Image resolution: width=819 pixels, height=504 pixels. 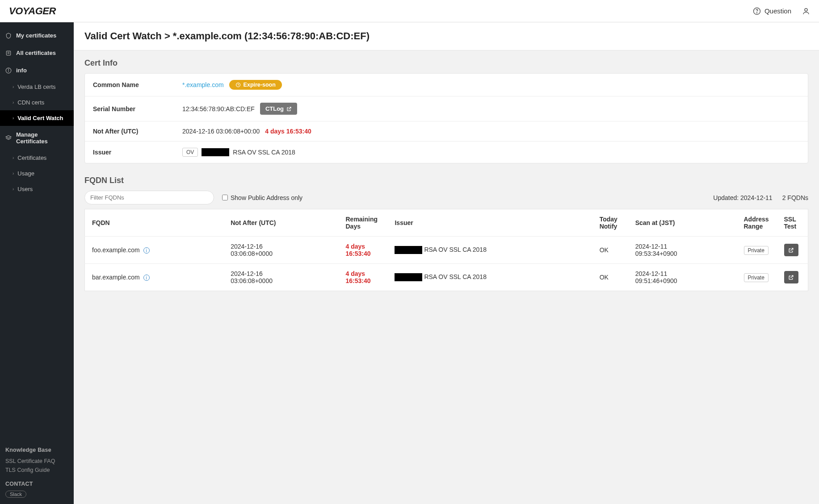 What do you see at coordinates (409, 11) in the screenshot?
I see `topbar: VOYAGER Question` at bounding box center [409, 11].